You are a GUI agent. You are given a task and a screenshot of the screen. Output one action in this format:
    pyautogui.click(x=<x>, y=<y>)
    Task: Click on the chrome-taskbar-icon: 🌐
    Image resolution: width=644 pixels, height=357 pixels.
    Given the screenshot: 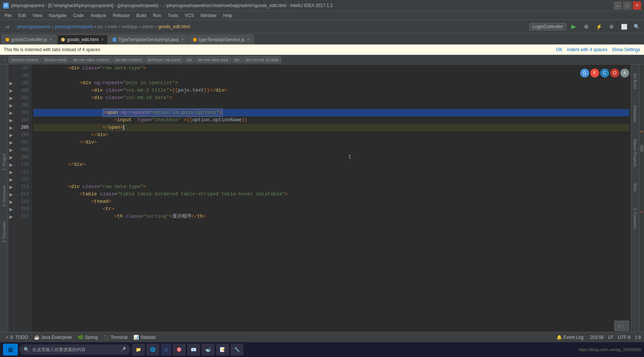 What is the action you would take?
    pyautogui.click(x=153, y=350)
    